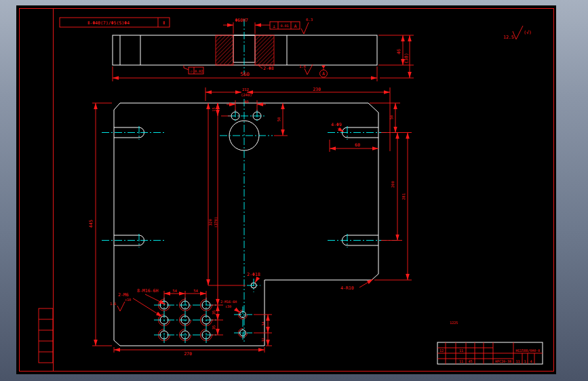 The image size is (588, 381). Describe the element at coordinates (274, 26) in the screenshot. I see `perp-symbol: ⊥` at that location.